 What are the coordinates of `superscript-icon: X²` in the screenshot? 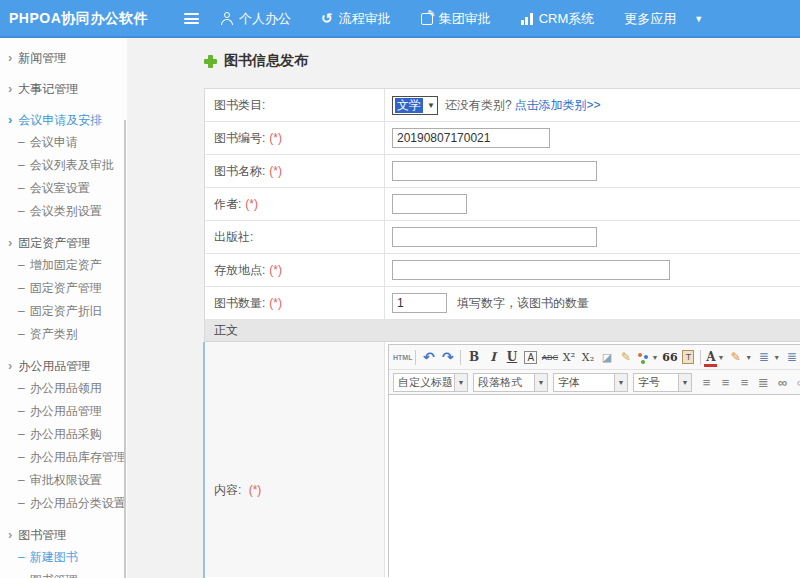 It's located at (568, 358).